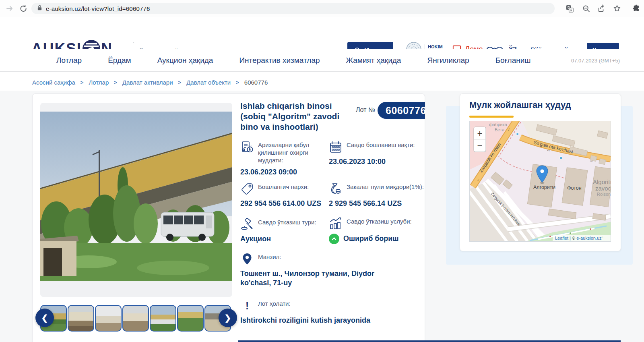  I want to click on detail-label: Манзил:, so click(270, 256).